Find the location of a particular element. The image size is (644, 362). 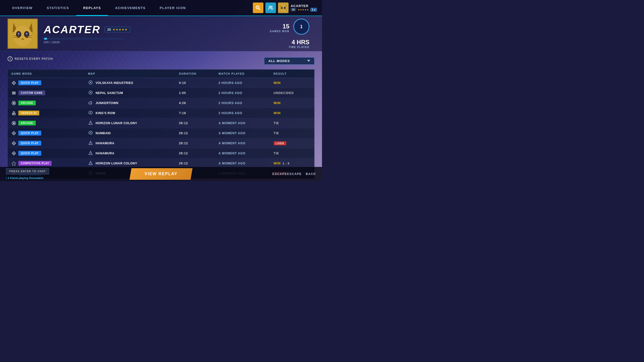

match-played-cell: 2 HOURS AGO is located at coordinates (243, 83).